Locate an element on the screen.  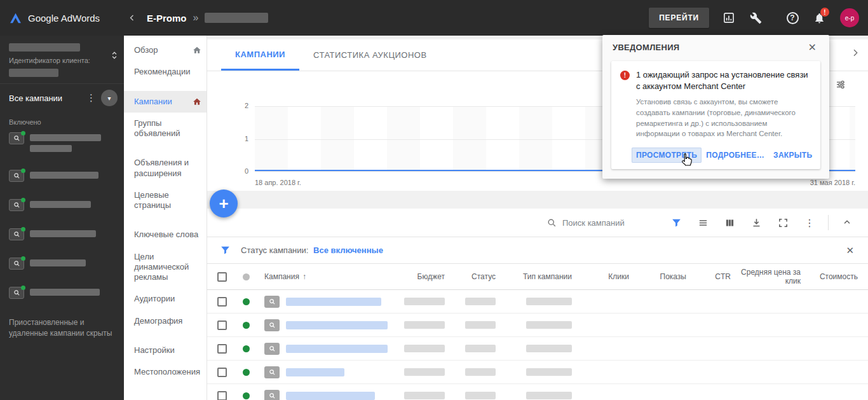
go-to-button: ПЕРЕЙТИ is located at coordinates (679, 18).